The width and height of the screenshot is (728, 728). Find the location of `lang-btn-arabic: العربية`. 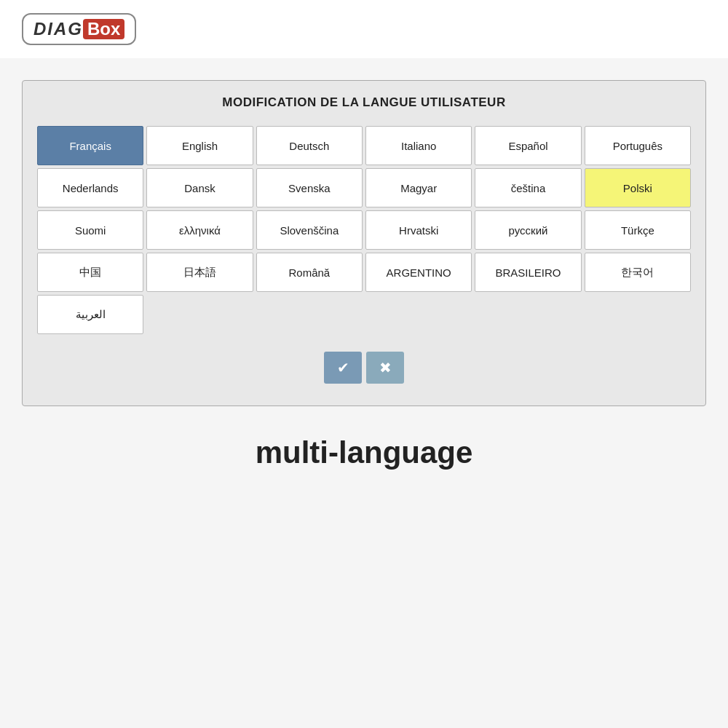

lang-btn-arabic: العربية is located at coordinates (90, 314).